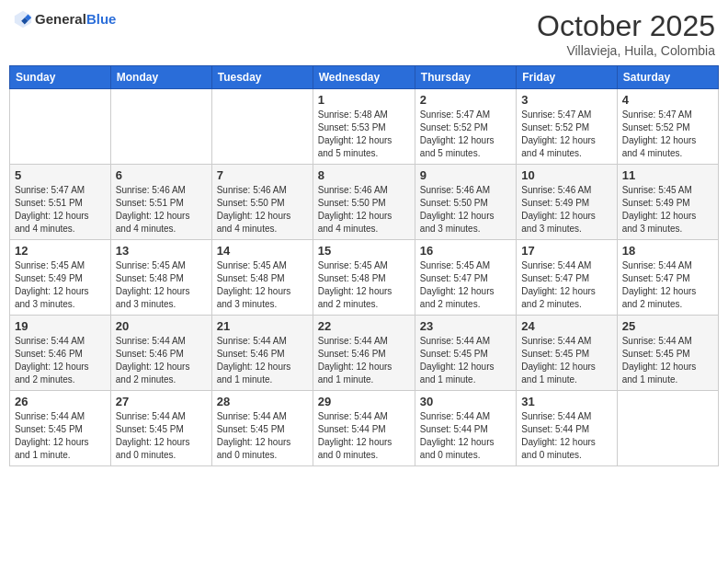 The height and width of the screenshot is (563, 728). Describe the element at coordinates (61, 77) in the screenshot. I see `weekday-header-sunday: Sunday` at that location.